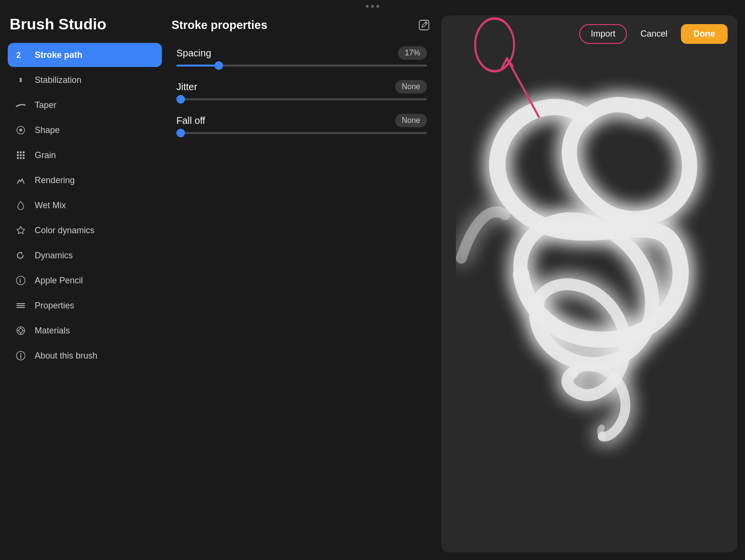 The image size is (745, 560). What do you see at coordinates (21, 130) in the screenshot?
I see `shape-icon` at bounding box center [21, 130].